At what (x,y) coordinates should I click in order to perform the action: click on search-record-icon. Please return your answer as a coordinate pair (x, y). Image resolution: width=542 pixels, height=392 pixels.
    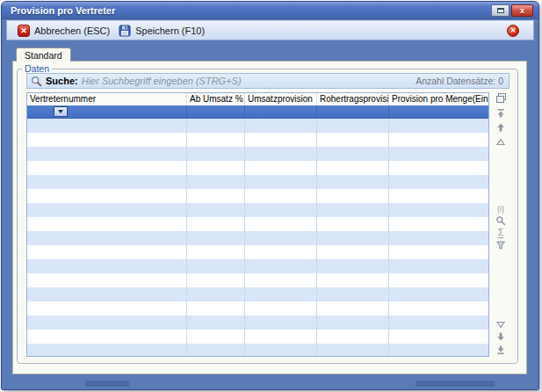
    Looking at the image, I should click on (501, 220).